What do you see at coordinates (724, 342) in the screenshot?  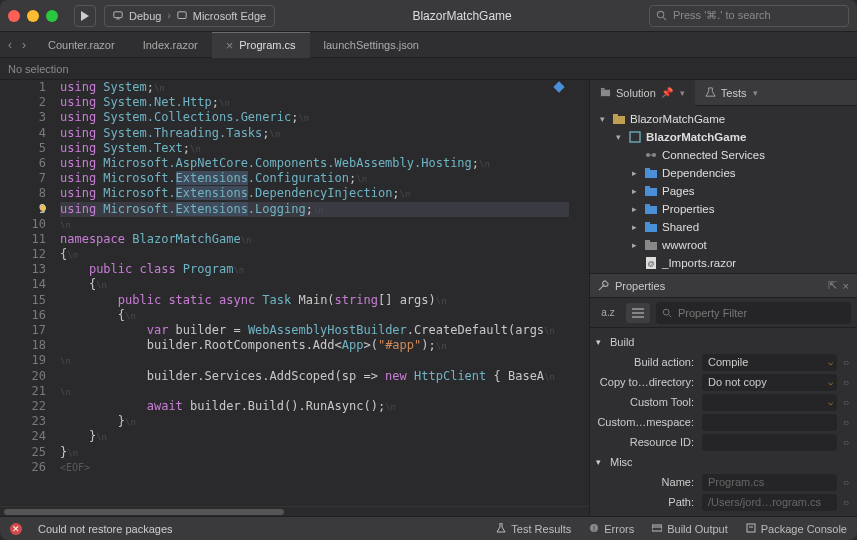 I see `property-group-header: ▾Build` at bounding box center [724, 342].